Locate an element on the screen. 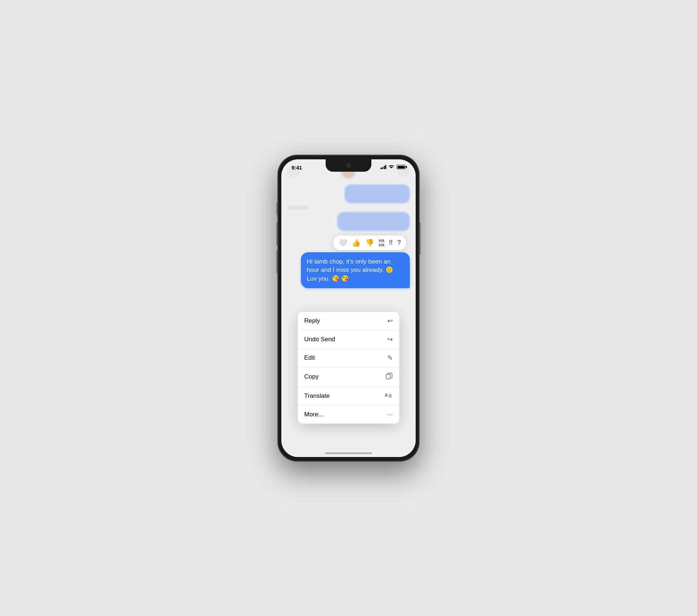 This screenshot has height=616, width=697. signal-bars is located at coordinates (383, 167).